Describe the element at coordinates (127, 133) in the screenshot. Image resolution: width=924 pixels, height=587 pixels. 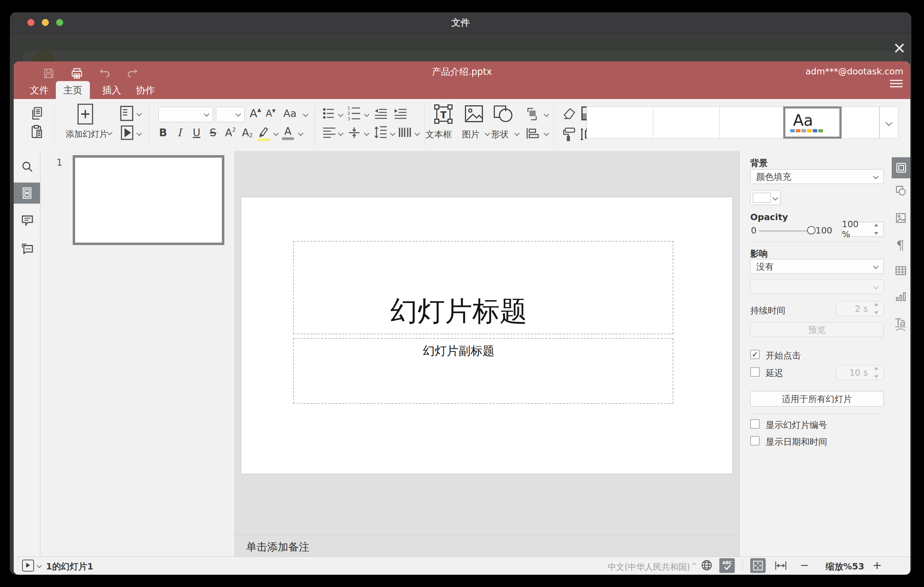
I see `start-slideshow-icon` at that location.